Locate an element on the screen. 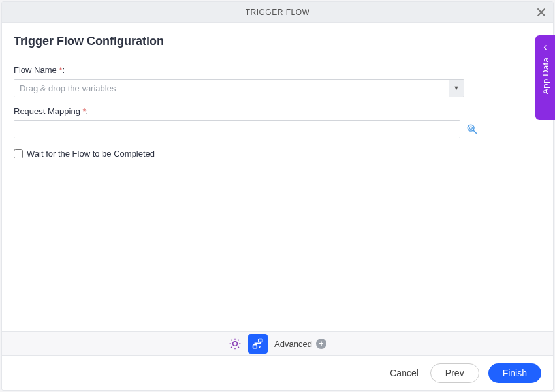 The height and width of the screenshot is (392, 555). advanced-toggle: Advanced + is located at coordinates (300, 344).